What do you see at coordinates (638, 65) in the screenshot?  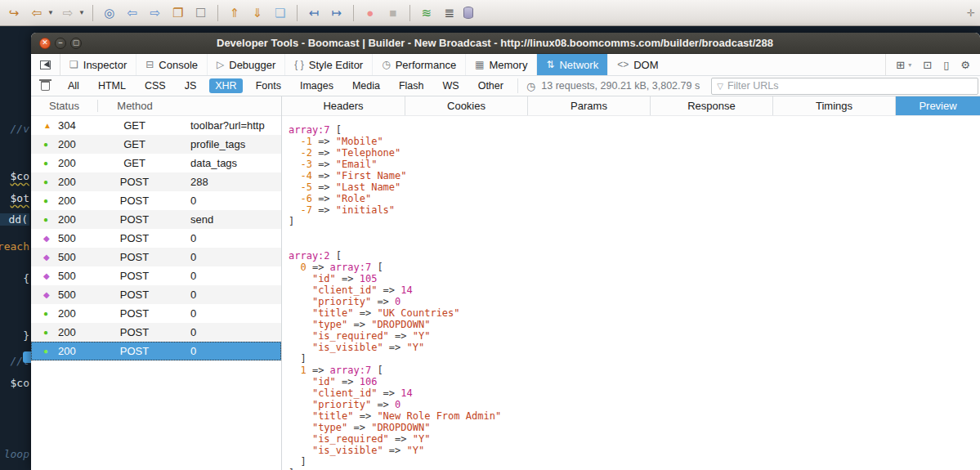 I see `tab-dom: <>DOM` at bounding box center [638, 65].